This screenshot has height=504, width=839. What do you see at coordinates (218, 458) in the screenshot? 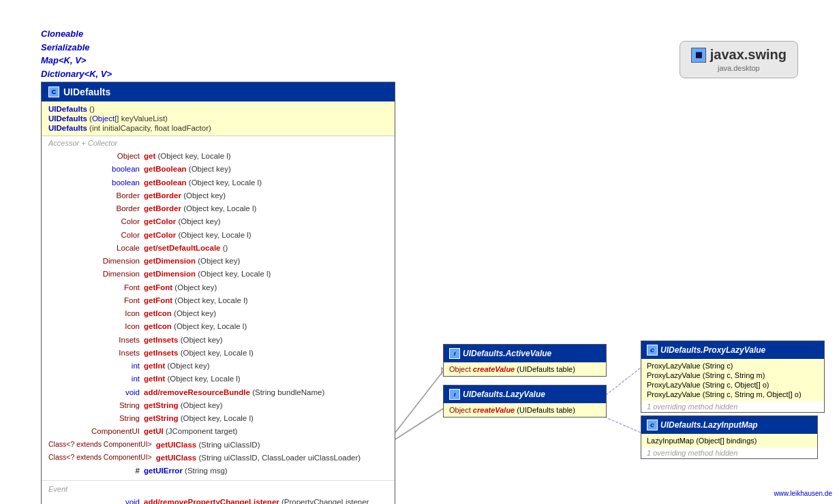
I see `method-getuiclass-2: Class<? extends ComponentUI> getUIClass …` at bounding box center [218, 458].